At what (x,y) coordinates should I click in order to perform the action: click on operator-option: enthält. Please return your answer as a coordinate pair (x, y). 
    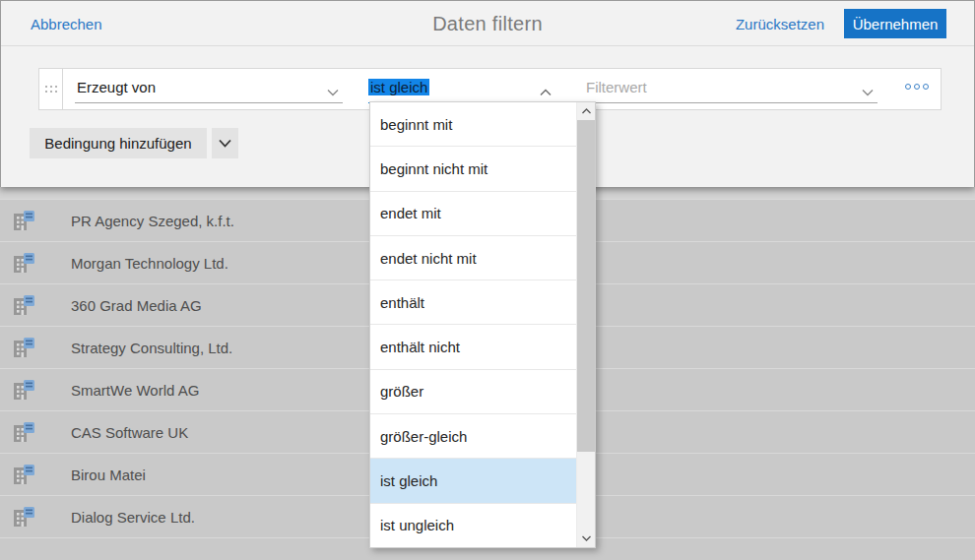
    Looking at the image, I should click on (473, 303).